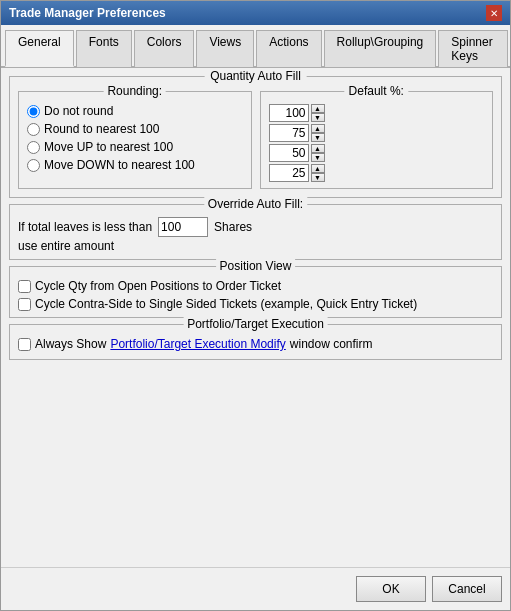  I want to click on override-title: Override Auto Fill:, so click(256, 204).